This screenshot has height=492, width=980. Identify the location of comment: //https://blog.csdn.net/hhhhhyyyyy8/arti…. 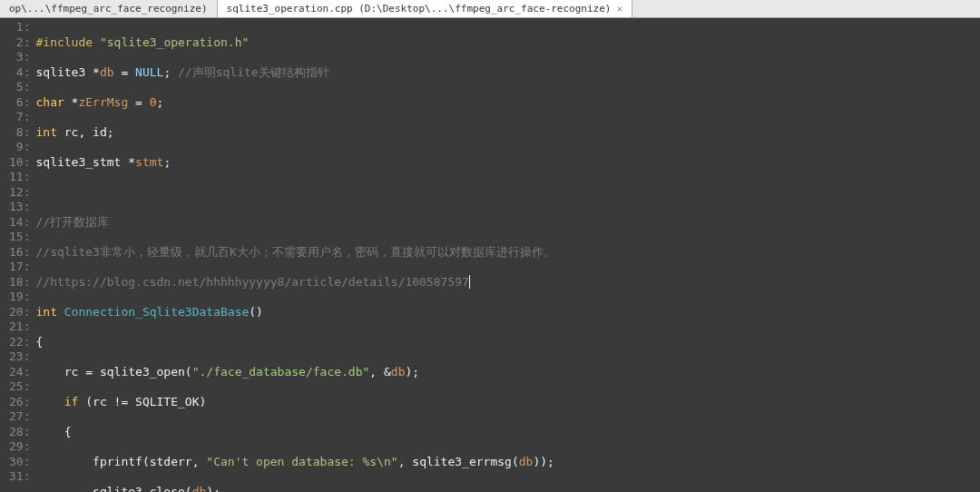
(252, 281).